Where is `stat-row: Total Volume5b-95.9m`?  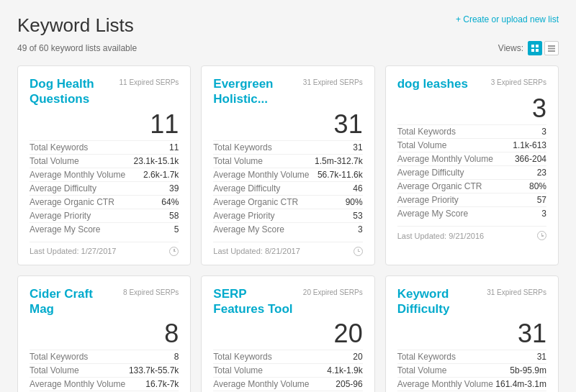 stat-row: Total Volume5b-95.9m is located at coordinates (472, 370).